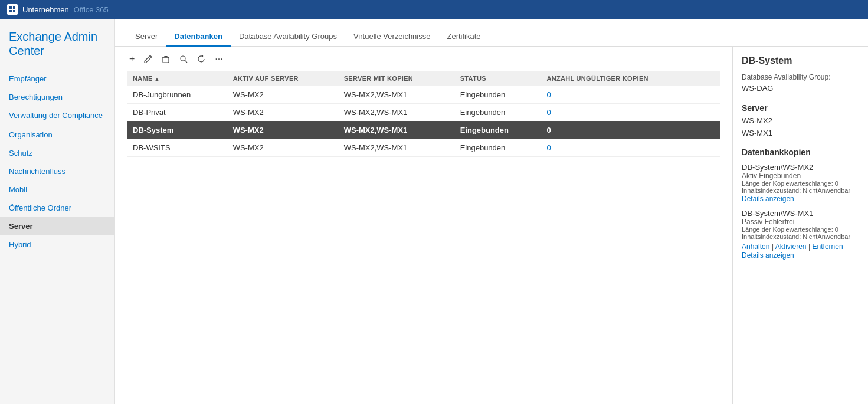  Describe the element at coordinates (800, 190) in the screenshot. I see `detail-copy-1-index: Inhaltsindexzustand: NichtAnwendbar` at that location.